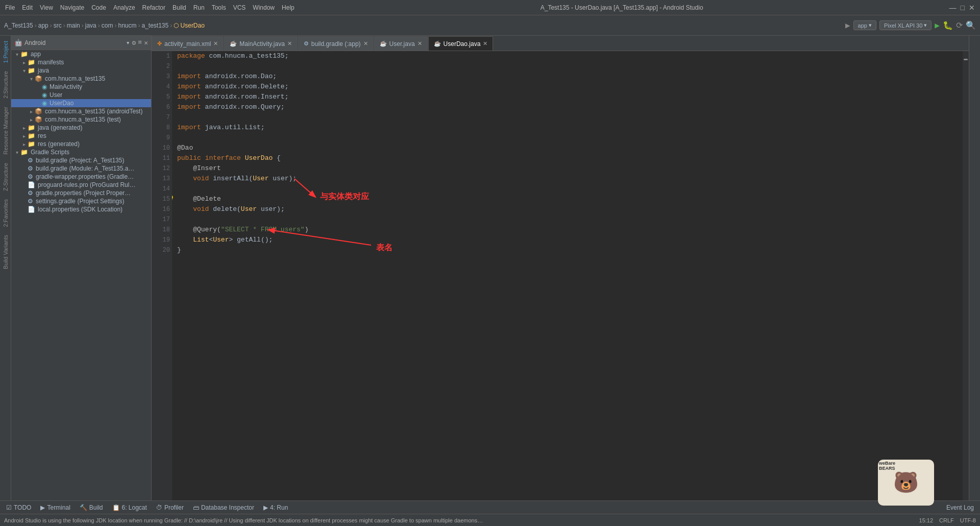 Image resolution: width=980 pixels, height=526 pixels. Describe the element at coordinates (189, 26) in the screenshot. I see `breadcrumb-userdao: ⬡ UserDao` at that location.